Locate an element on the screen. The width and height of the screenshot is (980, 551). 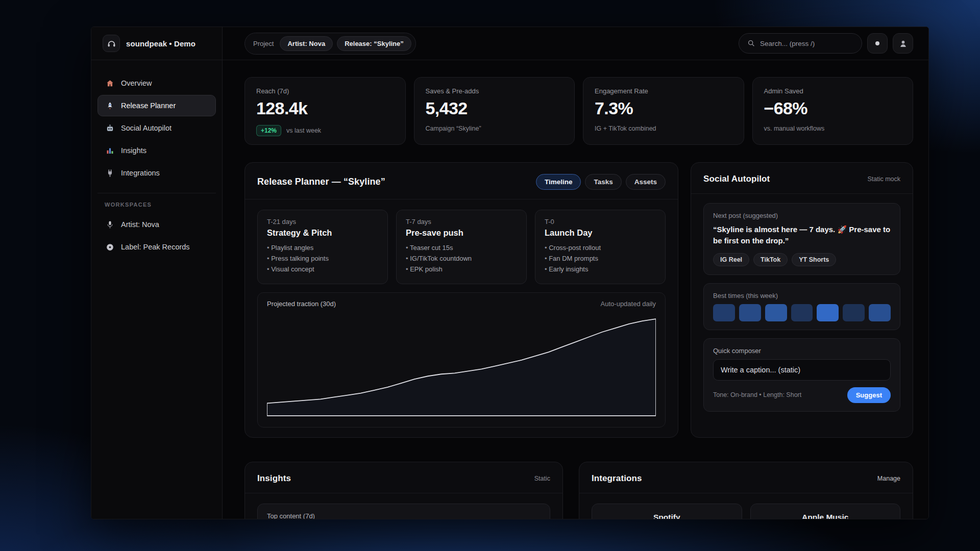
headphones-icon is located at coordinates (111, 43).